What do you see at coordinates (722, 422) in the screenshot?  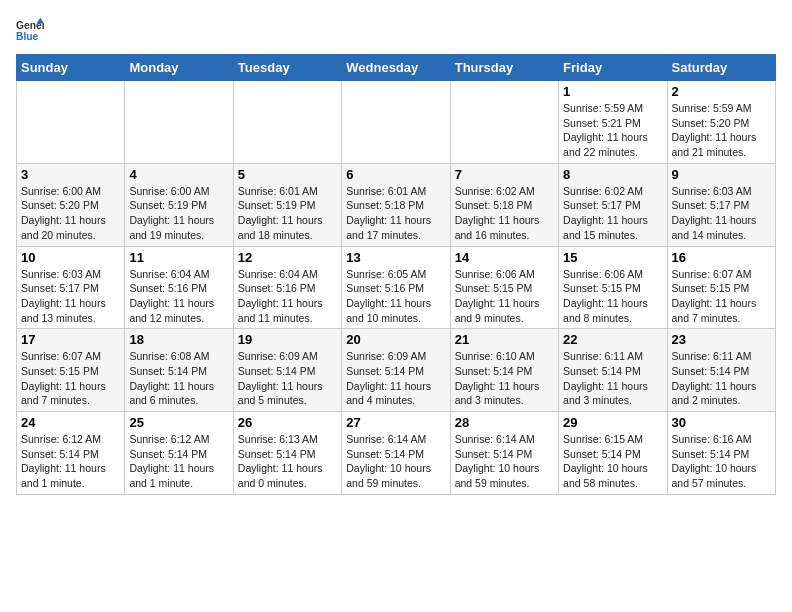 I see `day-number: 30` at bounding box center [722, 422].